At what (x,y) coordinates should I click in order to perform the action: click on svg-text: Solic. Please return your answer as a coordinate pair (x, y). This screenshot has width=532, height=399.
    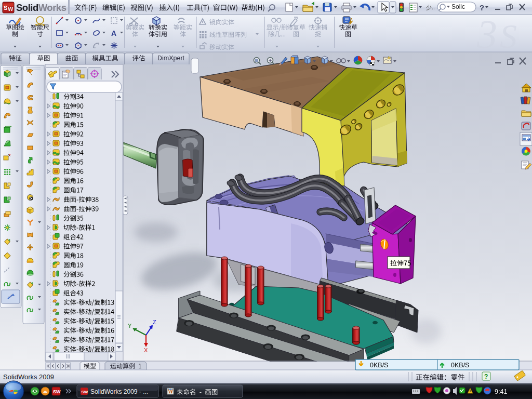
    Looking at the image, I should click on (458, 7).